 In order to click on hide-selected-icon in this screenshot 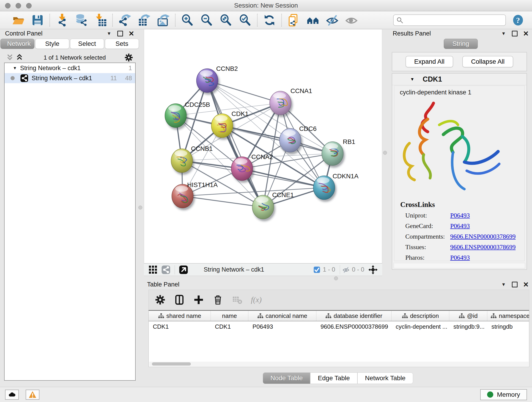, I will do `click(332, 20)`.